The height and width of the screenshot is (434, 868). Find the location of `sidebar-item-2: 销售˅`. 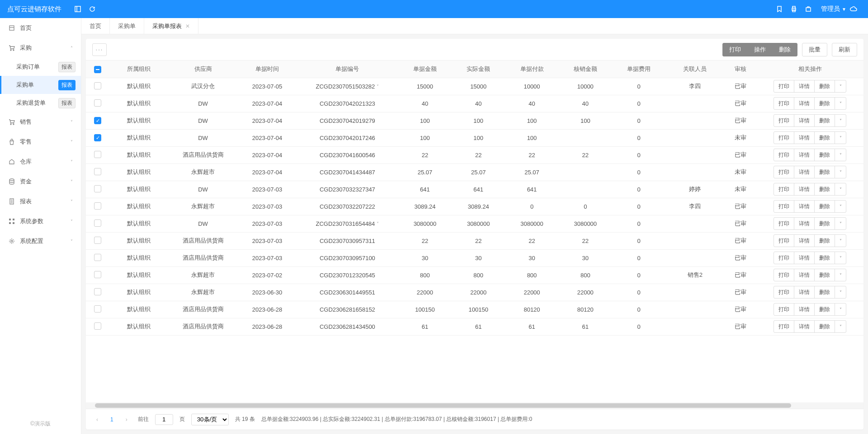

sidebar-item-2: 销售˅ is located at coordinates (41, 122).